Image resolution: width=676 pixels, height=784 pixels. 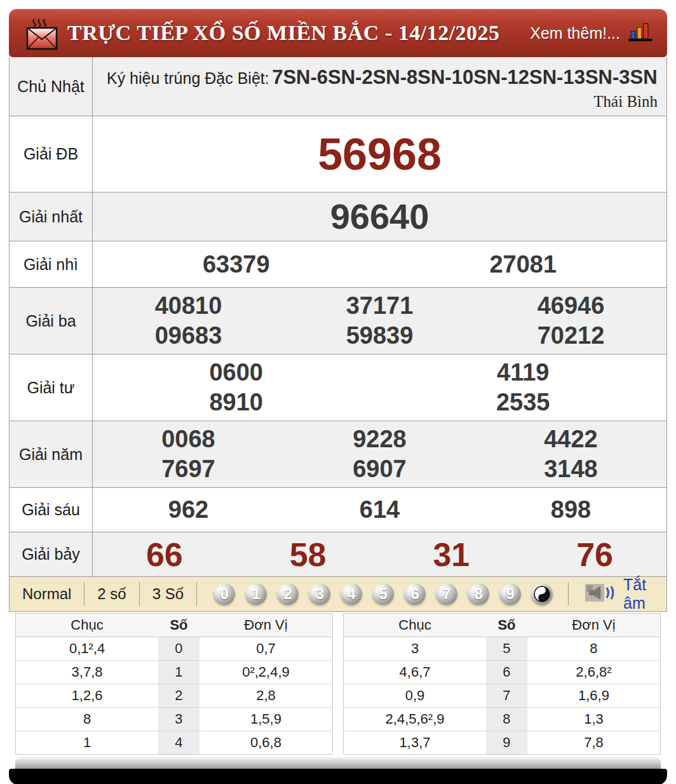 I want to click on stats-row: 1,3,797,8, so click(x=502, y=743).